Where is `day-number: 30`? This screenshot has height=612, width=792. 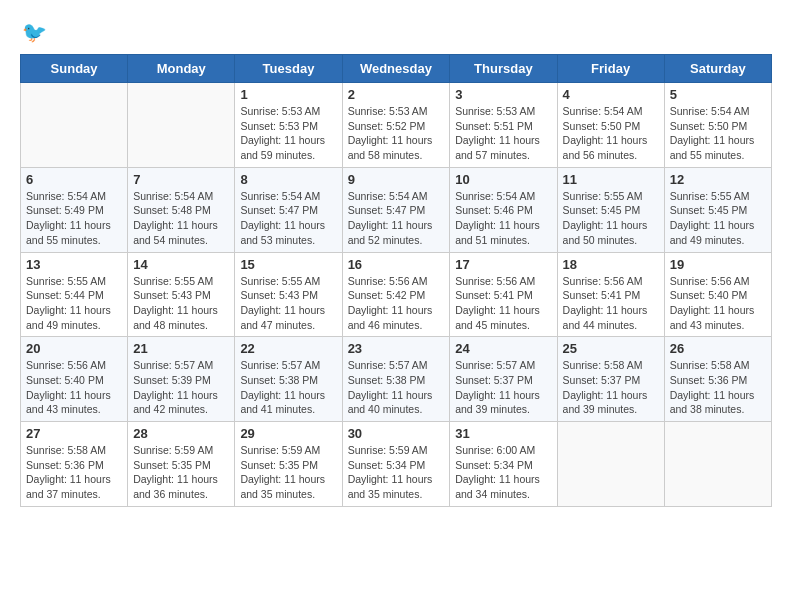 day-number: 30 is located at coordinates (396, 434).